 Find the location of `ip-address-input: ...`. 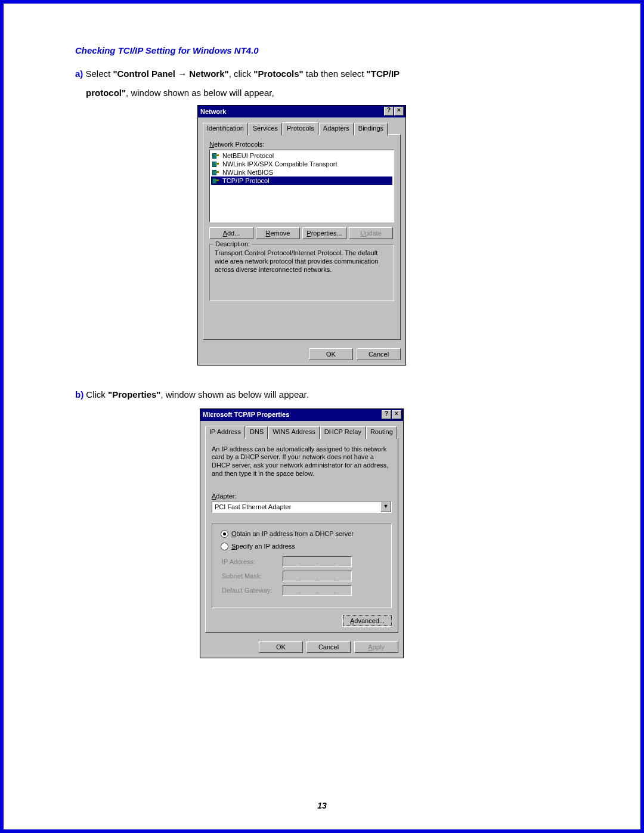

ip-address-input: ... is located at coordinates (317, 562).